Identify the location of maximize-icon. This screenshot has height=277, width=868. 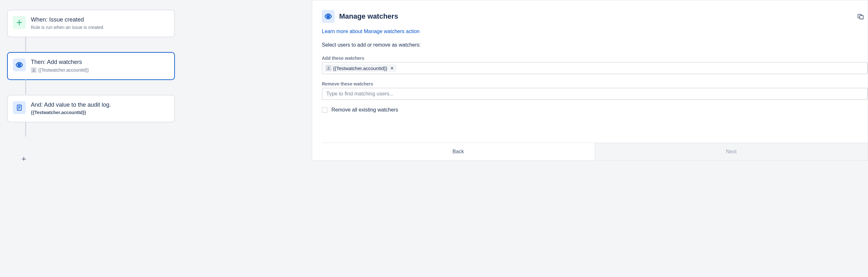
(861, 16).